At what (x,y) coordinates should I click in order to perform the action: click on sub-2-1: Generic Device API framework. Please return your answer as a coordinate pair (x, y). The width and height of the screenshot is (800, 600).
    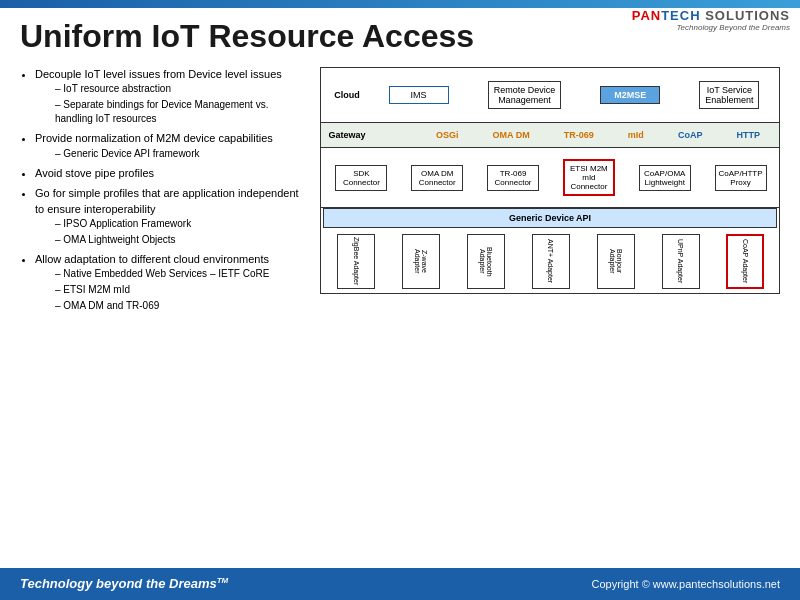
    Looking at the image, I should click on (180, 154).